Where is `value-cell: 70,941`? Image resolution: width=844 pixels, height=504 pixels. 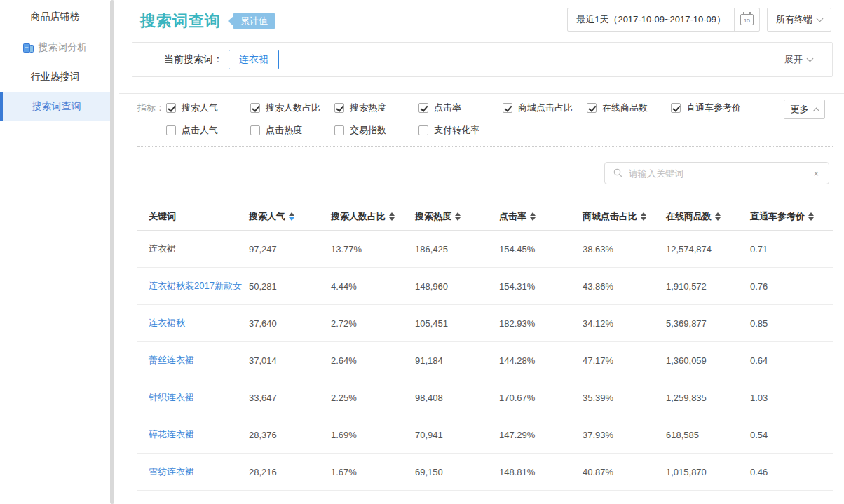 value-cell: 70,941 is located at coordinates (457, 435).